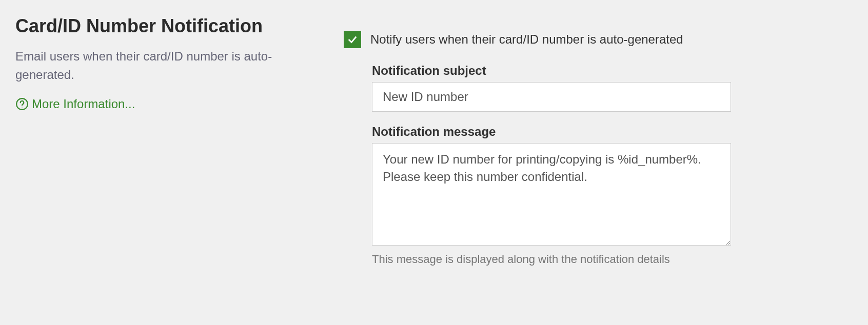 This screenshot has width=868, height=325. What do you see at coordinates (83, 104) in the screenshot?
I see `more-information-label: More Information...` at bounding box center [83, 104].